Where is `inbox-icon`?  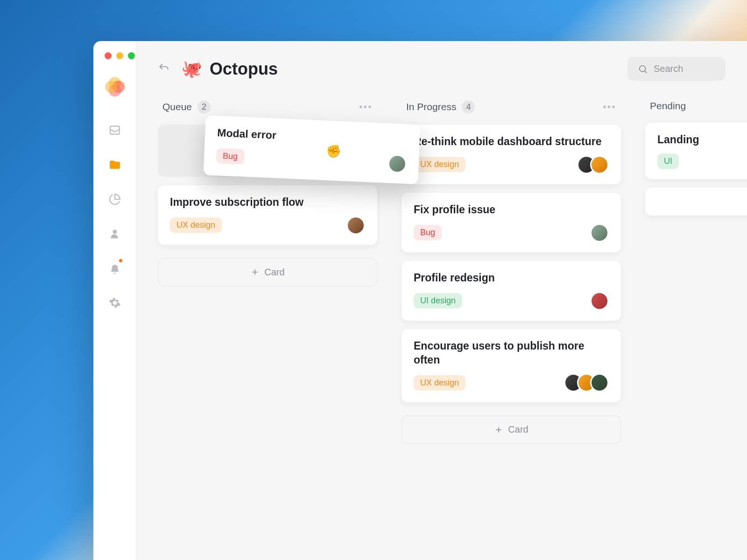 inbox-icon is located at coordinates (115, 130).